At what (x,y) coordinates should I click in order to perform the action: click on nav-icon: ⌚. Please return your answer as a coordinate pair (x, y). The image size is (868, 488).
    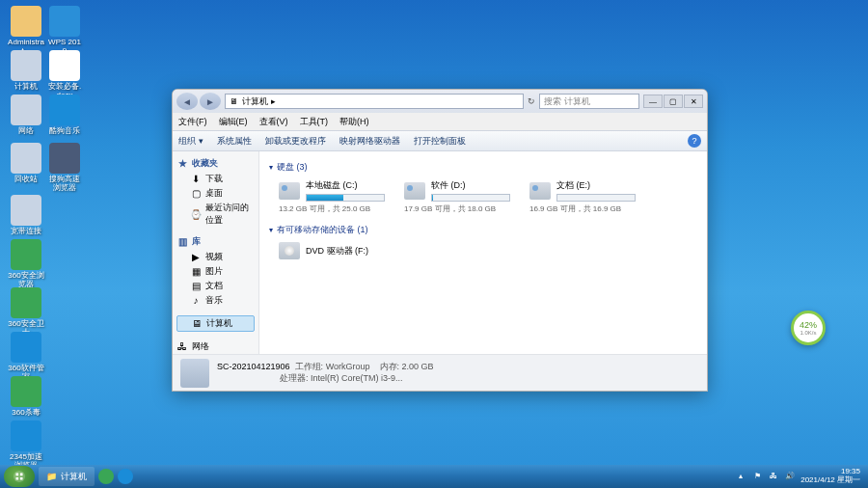
    Looking at the image, I should click on (196, 214).